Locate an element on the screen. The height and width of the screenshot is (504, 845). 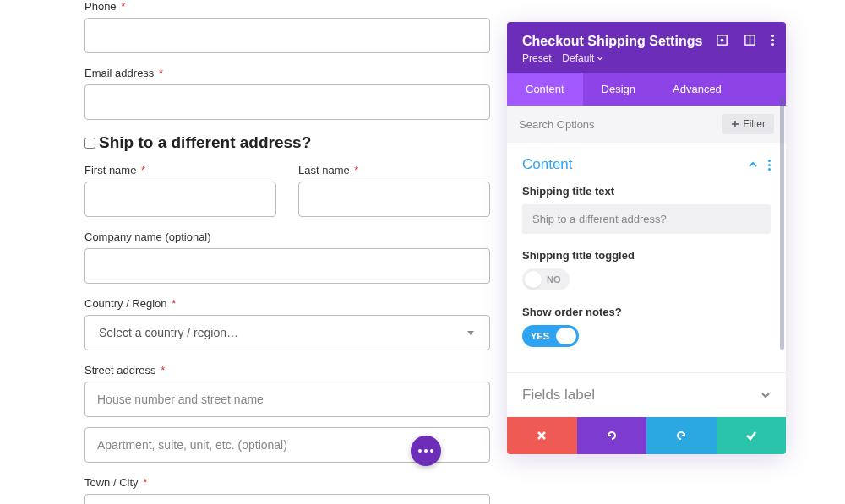
ship-diff-checkbox is located at coordinates (90, 144).